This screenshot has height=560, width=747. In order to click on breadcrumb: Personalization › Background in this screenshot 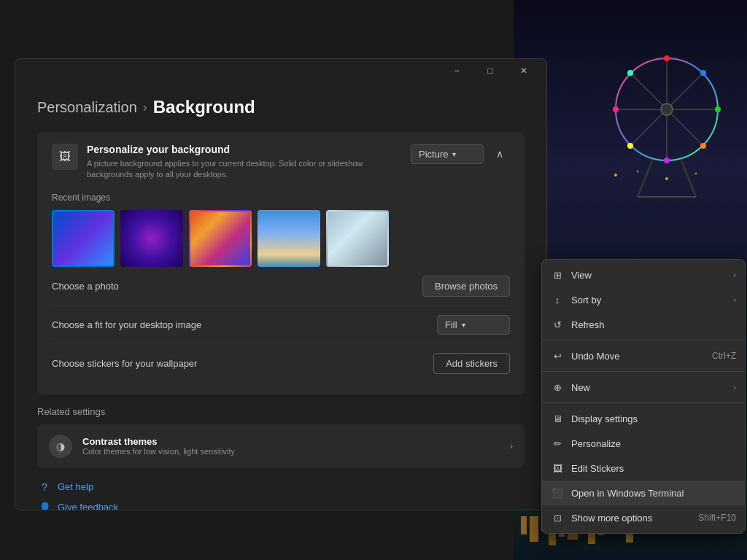, I will do `click(281, 107)`.